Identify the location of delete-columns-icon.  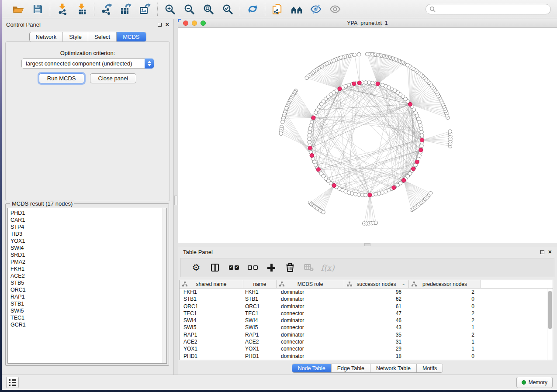
(290, 268).